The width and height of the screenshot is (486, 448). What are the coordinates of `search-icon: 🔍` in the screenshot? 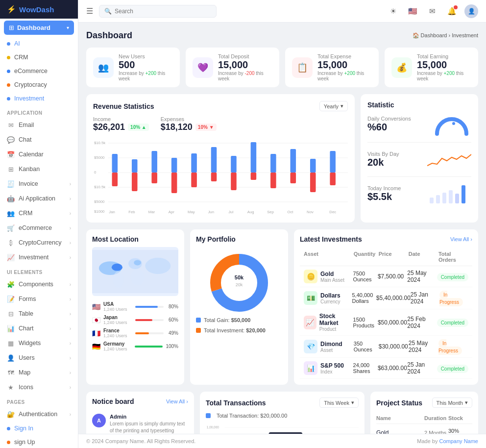 It's located at (108, 11).